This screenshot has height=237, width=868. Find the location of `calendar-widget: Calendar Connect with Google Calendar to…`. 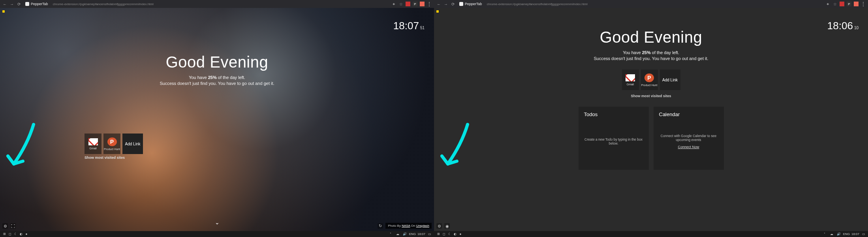

calendar-widget: Calendar Connect with Google Calendar to… is located at coordinates (689, 138).